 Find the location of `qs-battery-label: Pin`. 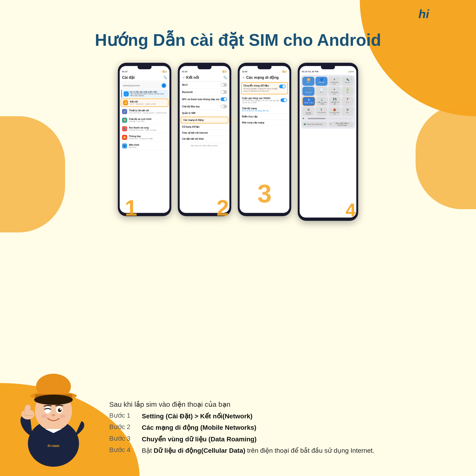

qs-battery-label: Pin is located at coordinates (348, 92).